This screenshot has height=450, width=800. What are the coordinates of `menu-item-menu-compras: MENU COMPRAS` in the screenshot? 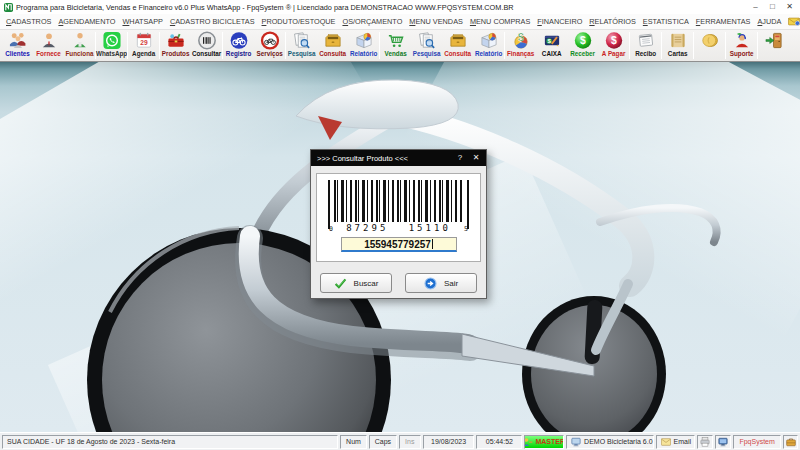 It's located at (500, 22).